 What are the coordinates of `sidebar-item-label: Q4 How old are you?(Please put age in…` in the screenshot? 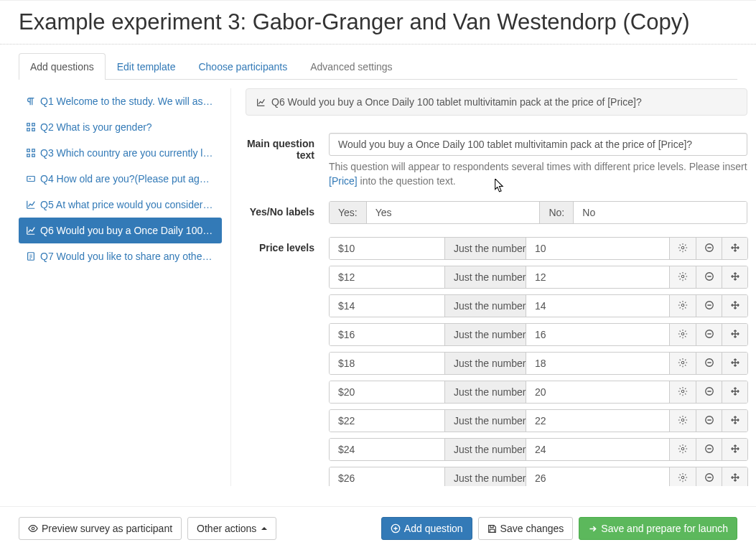 It's located at (128, 179).